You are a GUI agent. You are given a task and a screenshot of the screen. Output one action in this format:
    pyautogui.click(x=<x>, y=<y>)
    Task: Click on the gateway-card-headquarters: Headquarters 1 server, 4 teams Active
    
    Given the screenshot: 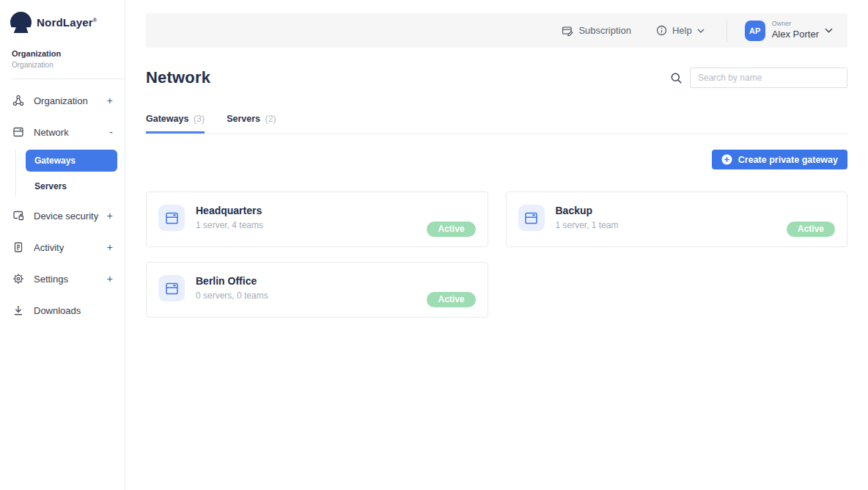 What is the action you would take?
    pyautogui.click(x=317, y=219)
    